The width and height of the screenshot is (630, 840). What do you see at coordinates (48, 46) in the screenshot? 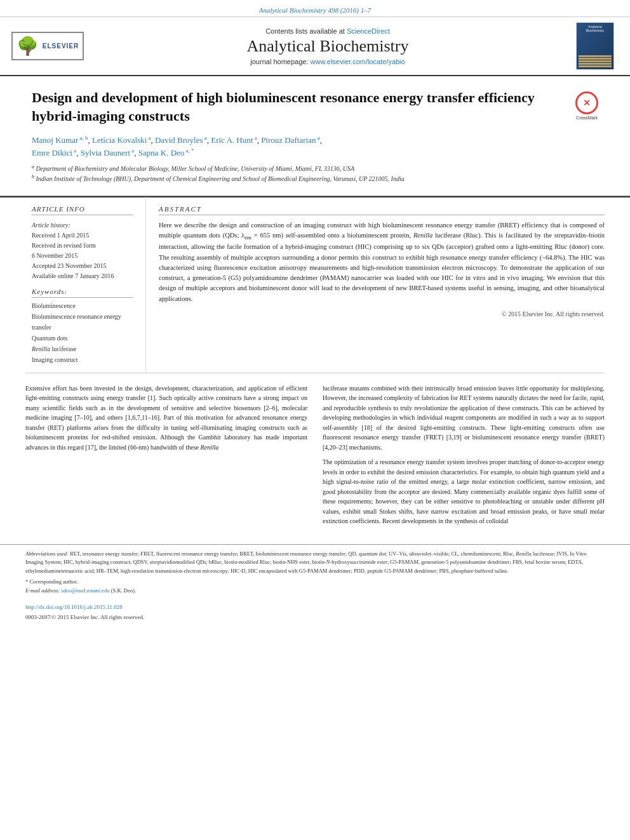
I see `elsevier-logo: 🌳 ELSEVIER` at bounding box center [48, 46].